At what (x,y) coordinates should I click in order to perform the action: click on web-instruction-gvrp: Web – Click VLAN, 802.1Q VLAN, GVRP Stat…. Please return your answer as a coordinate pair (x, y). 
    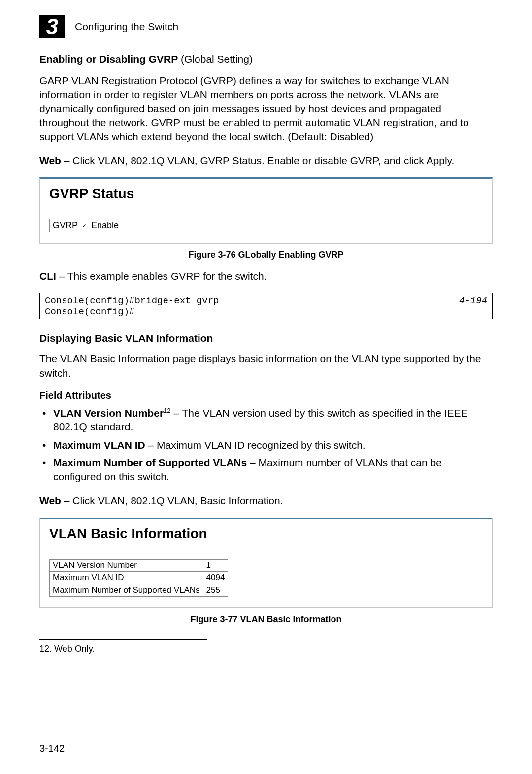
    Looking at the image, I should click on (266, 161).